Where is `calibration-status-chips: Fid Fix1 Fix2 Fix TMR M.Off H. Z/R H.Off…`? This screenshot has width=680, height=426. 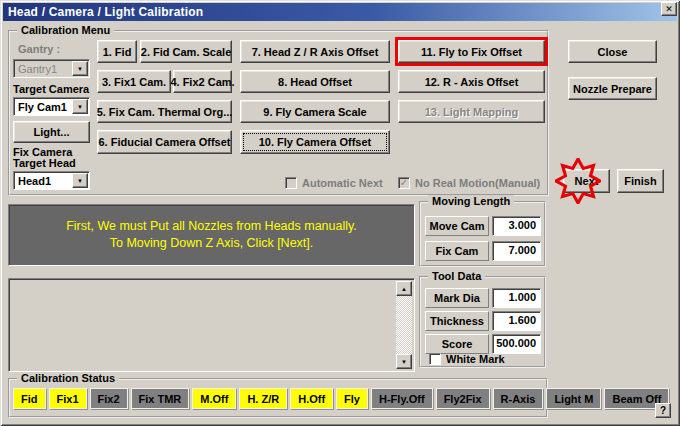 calibration-status-chips: Fid Fix1 Fix2 Fix TMR M.Off H. Z/R H.Off… is located at coordinates (341, 398).